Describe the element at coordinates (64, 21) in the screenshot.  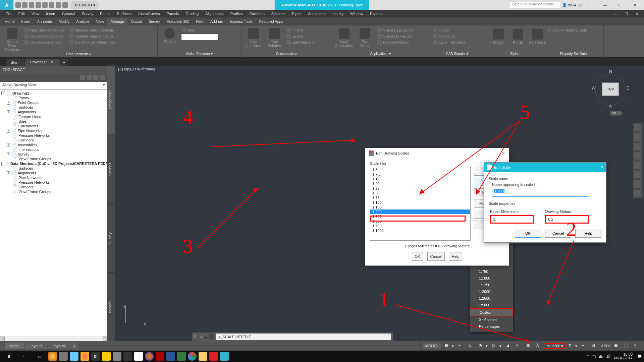
I see `ribbon-tab-modify: Modify` at that location.